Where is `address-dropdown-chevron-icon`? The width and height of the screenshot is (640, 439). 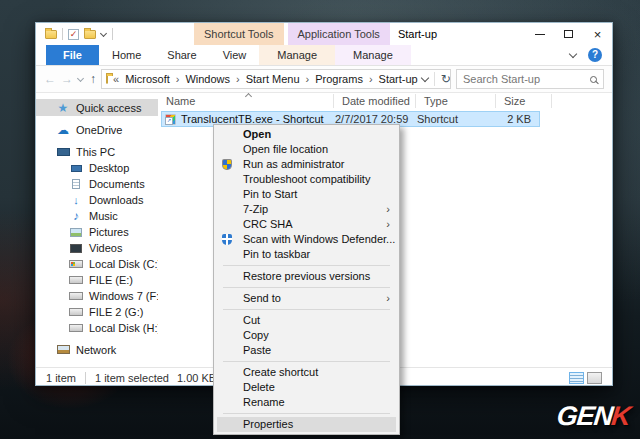
address-dropdown-chevron-icon is located at coordinates (424, 77).